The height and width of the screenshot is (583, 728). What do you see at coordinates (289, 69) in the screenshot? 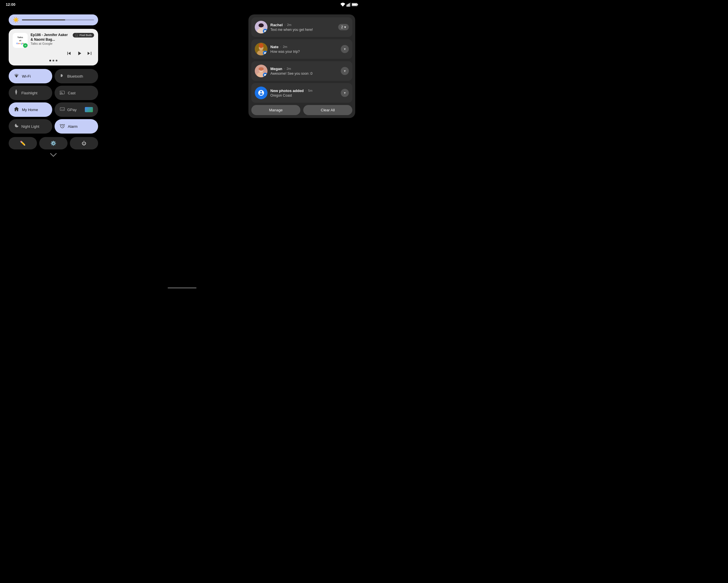
I see `notif-time-megan: 2m` at bounding box center [289, 69].